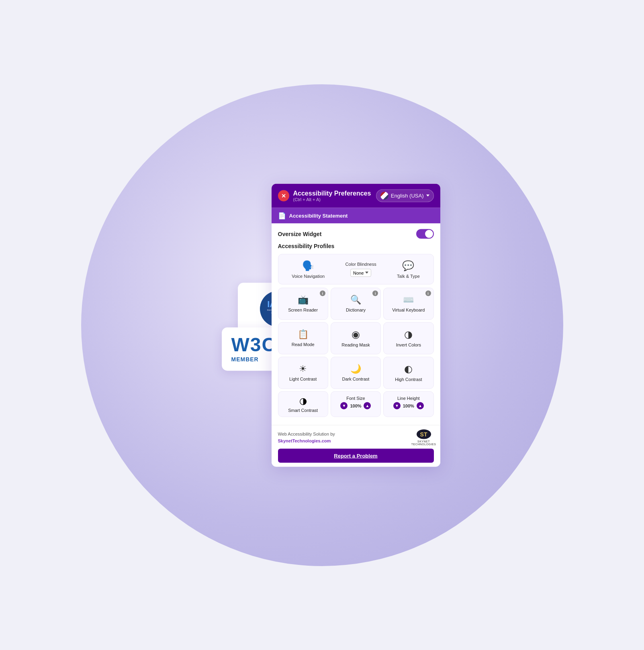 This screenshot has width=644, height=650. What do you see at coordinates (282, 215) in the screenshot?
I see `document-icon: 📄` at bounding box center [282, 215].